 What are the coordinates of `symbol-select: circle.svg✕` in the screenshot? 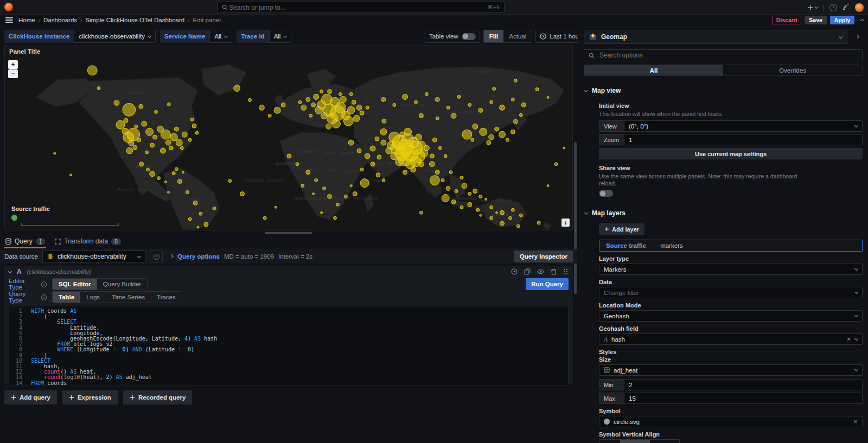 It's located at (731, 422).